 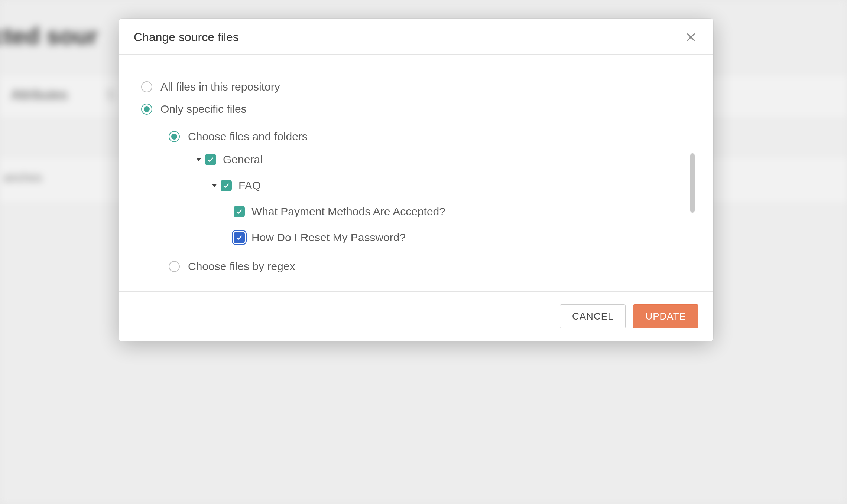 What do you see at coordinates (691, 37) in the screenshot?
I see `close-icon` at bounding box center [691, 37].